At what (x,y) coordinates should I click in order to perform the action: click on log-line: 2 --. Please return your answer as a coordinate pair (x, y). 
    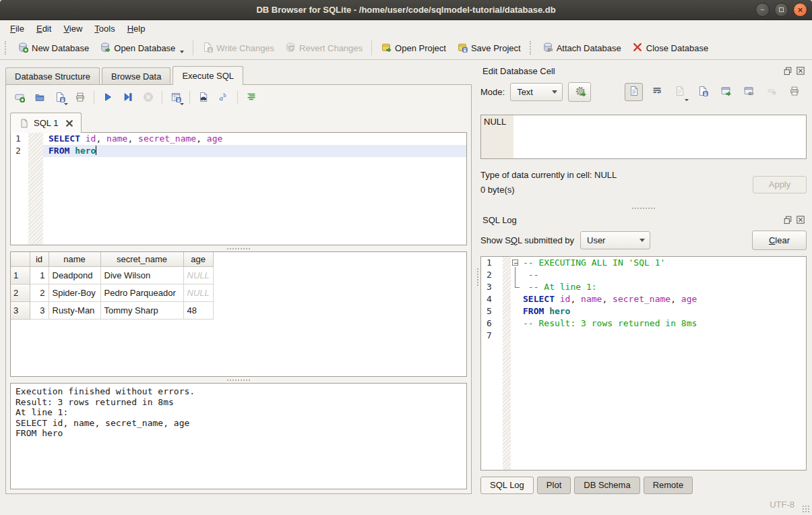
    Looking at the image, I should click on (644, 275).